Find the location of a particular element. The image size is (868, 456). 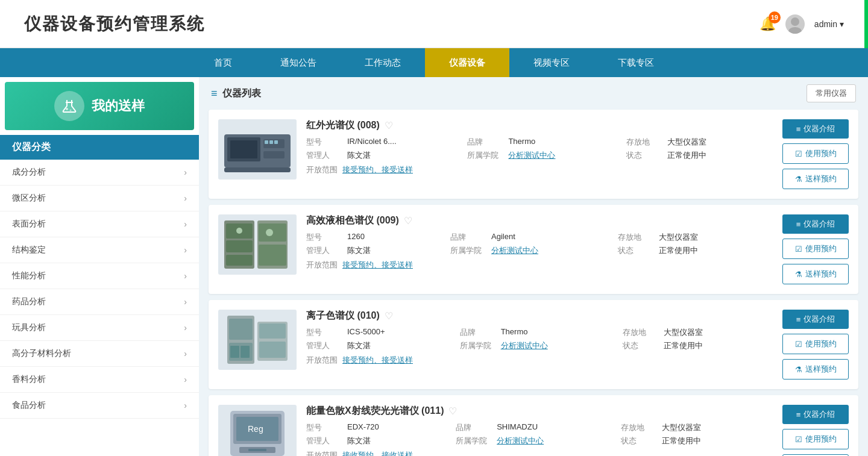

green-bar is located at coordinates (866, 24).